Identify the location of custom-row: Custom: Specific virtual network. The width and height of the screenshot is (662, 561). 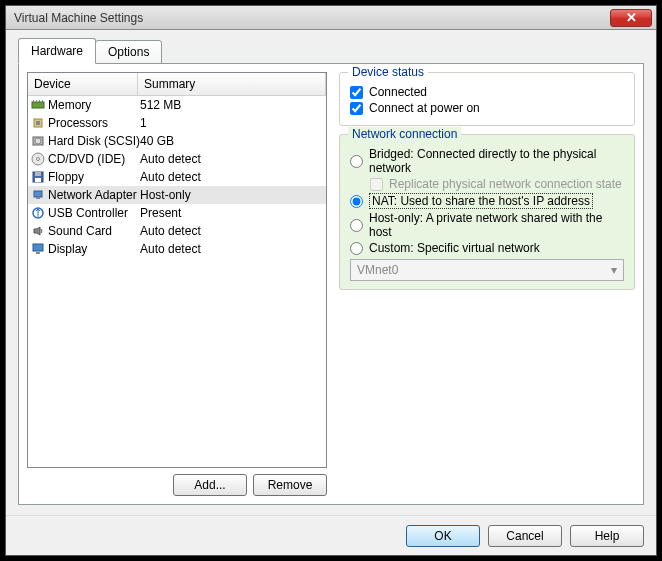
(487, 248).